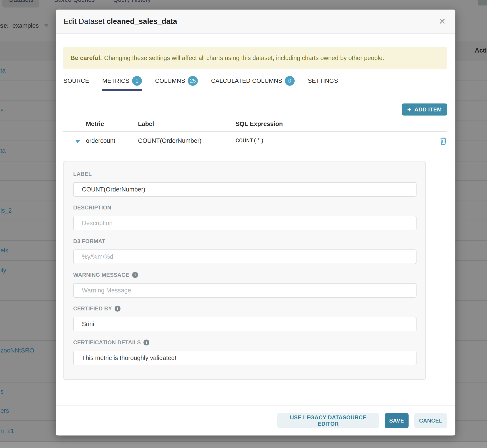  Describe the element at coordinates (397, 420) in the screenshot. I see `save-button: SAVE` at that location.